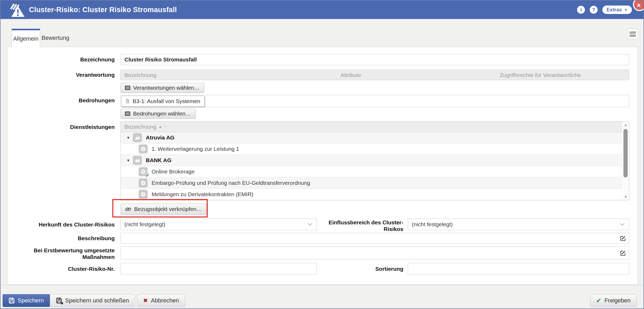  Describe the element at coordinates (159, 160) in the screenshot. I see `row-label: BANK AG` at that location.